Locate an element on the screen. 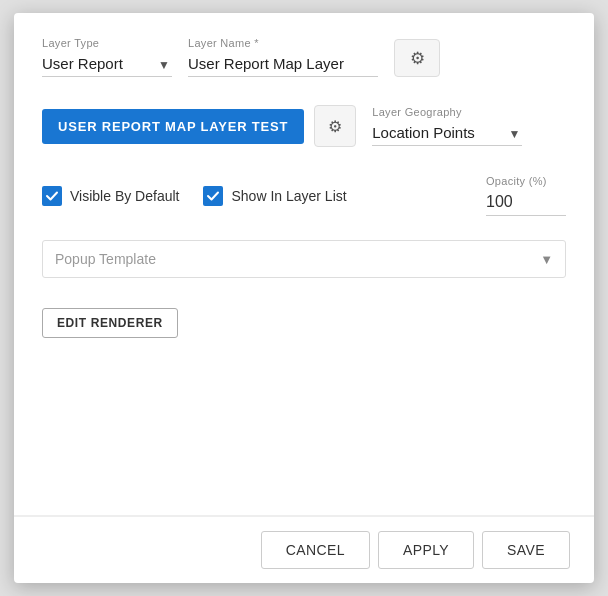  row-renderer: EDIT RENDERER is located at coordinates (304, 323).